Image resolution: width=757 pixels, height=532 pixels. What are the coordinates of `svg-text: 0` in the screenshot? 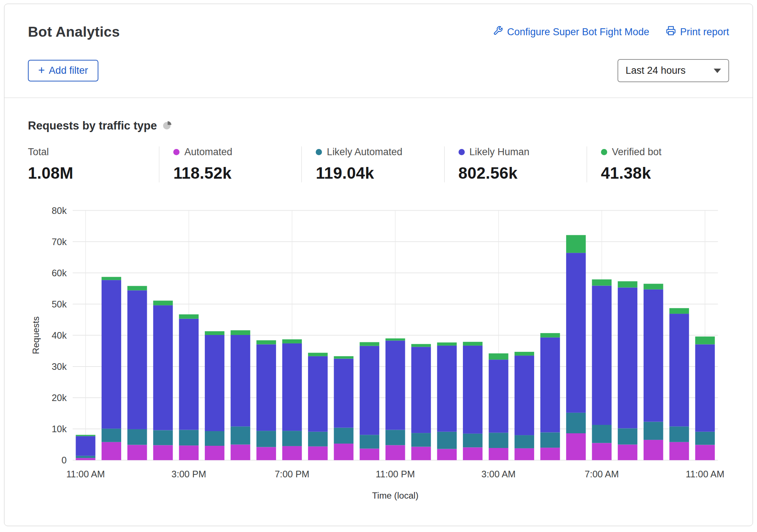 It's located at (64, 460).